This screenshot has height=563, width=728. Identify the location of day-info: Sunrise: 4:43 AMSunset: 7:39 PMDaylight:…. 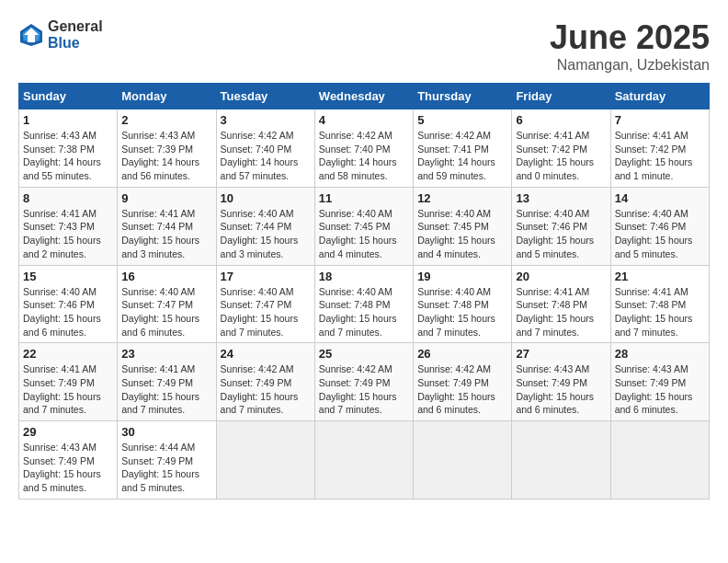
(166, 156).